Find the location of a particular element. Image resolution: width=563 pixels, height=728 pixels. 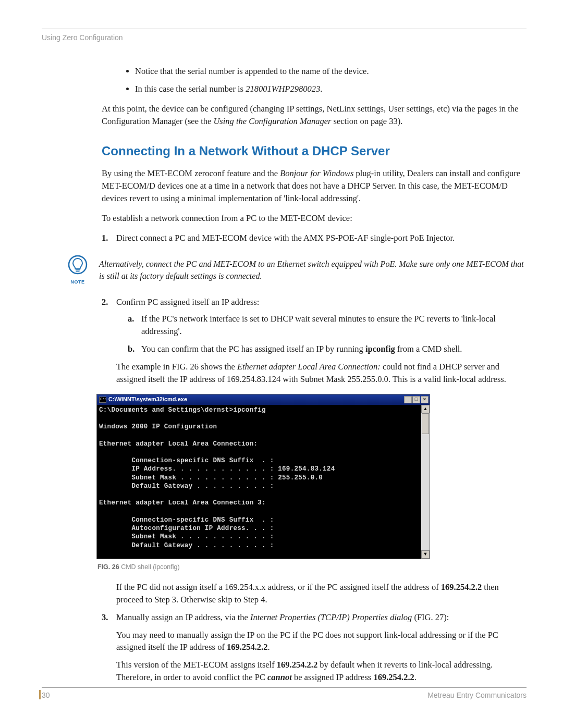

note-label: NOTE is located at coordinates (77, 282).